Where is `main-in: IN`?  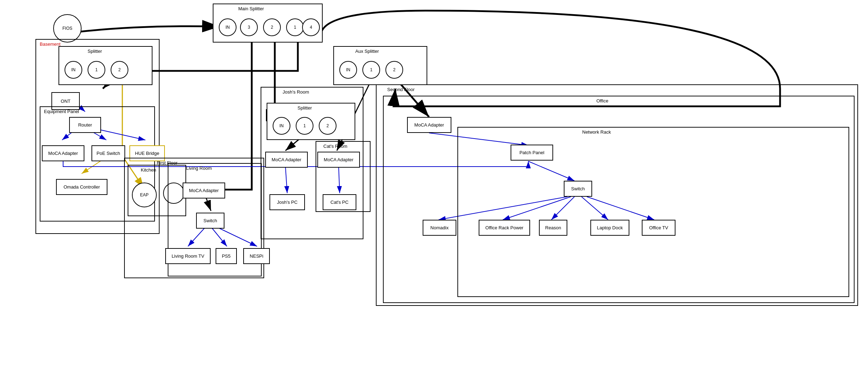 main-in: IN is located at coordinates (228, 27).